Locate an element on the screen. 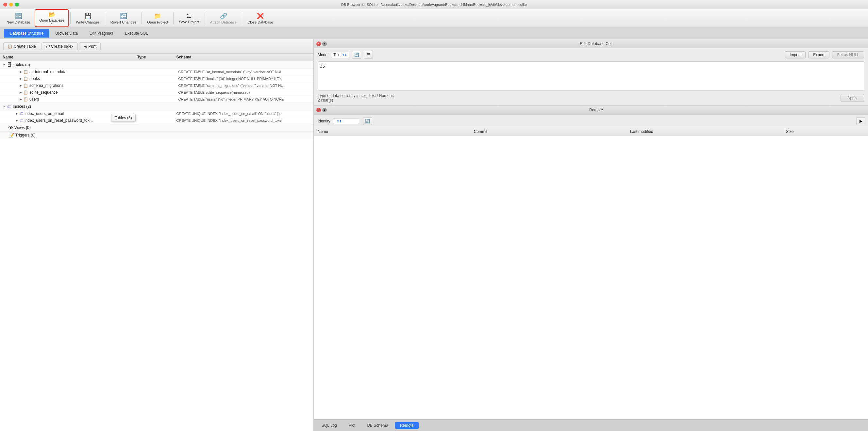  mode-value: Text is located at coordinates (337, 55).